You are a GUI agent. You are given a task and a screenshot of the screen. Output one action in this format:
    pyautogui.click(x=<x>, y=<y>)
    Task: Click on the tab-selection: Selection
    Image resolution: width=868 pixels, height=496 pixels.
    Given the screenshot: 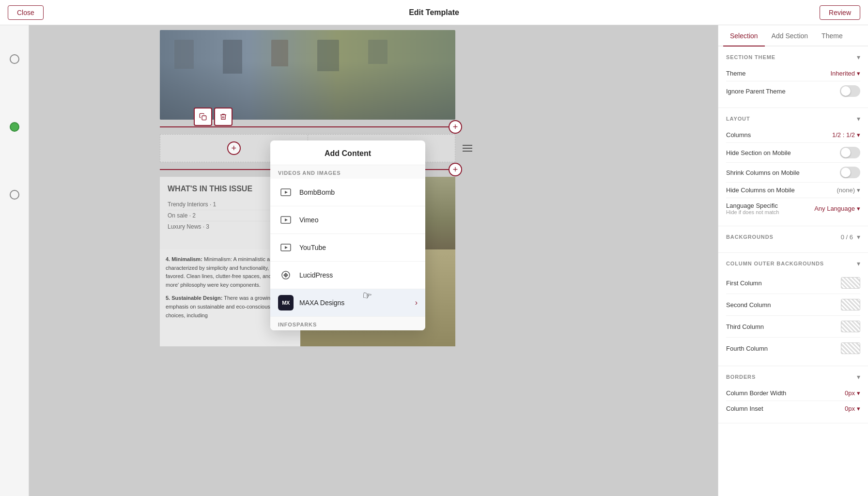 What is the action you would take?
    pyautogui.click(x=744, y=36)
    